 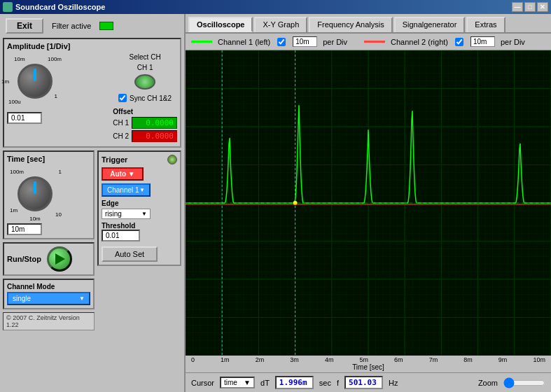 I want to click on tabs-bar: Oscilloscope X-Y Graph Frequency Analysi…, so click(x=368, y=24).